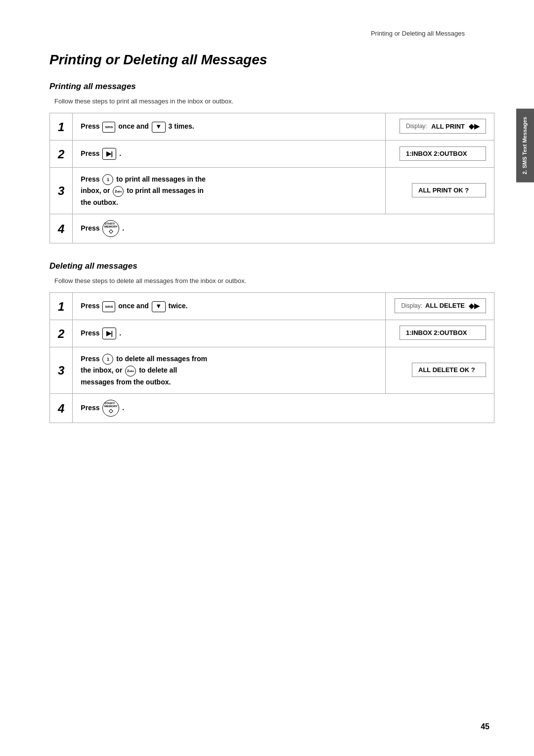  What do you see at coordinates (91, 228) in the screenshot?
I see `press-p4: Press` at bounding box center [91, 228].